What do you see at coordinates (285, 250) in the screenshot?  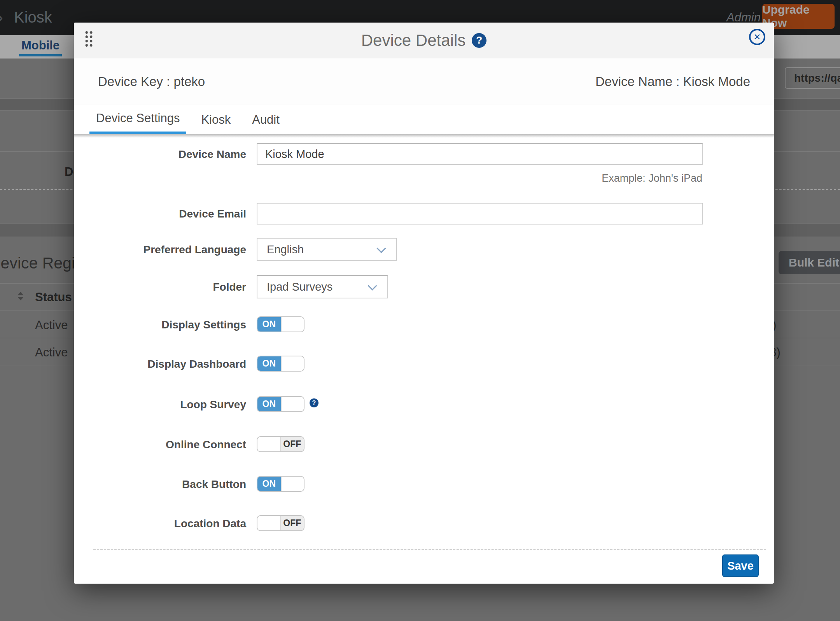 I see `preferred-language-value: English` at bounding box center [285, 250].